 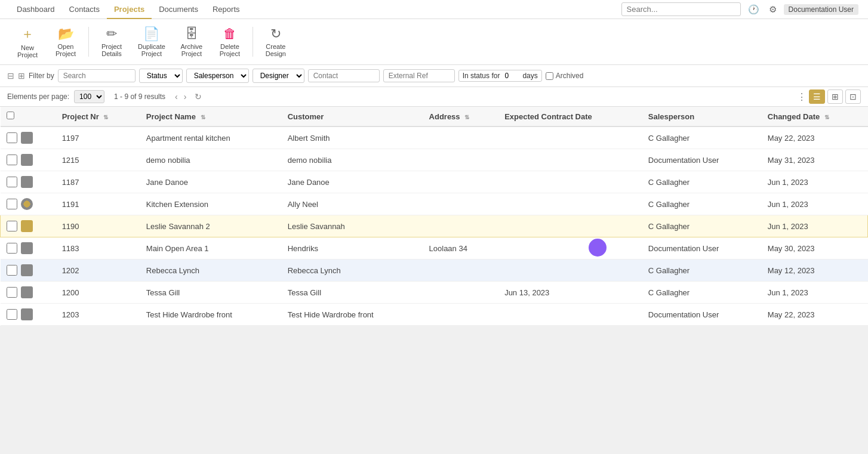 What do you see at coordinates (112, 34) in the screenshot?
I see `project-details-icon: ✏` at bounding box center [112, 34].